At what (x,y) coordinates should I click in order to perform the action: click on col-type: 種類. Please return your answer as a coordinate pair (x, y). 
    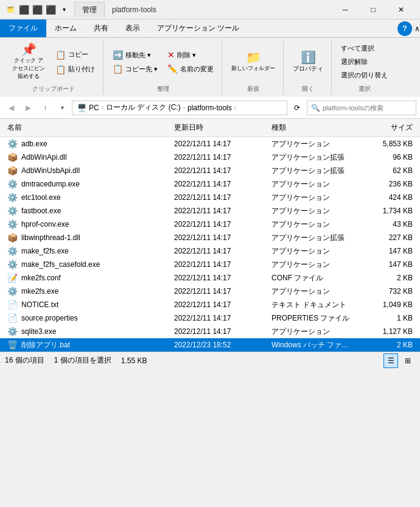
    Looking at the image, I should click on (318, 128).